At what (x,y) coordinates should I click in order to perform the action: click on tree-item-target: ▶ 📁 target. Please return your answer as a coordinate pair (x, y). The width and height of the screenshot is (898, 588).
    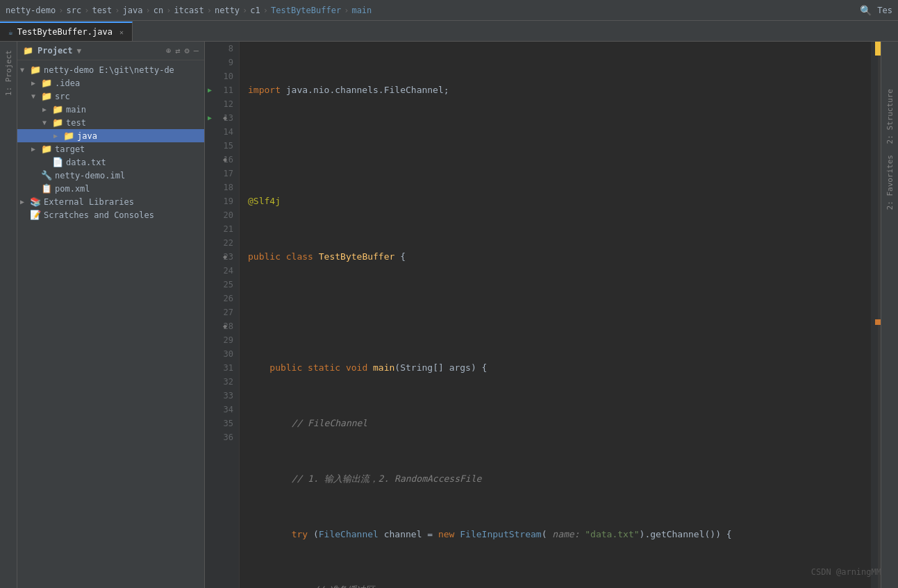
    Looking at the image, I should click on (111, 149).